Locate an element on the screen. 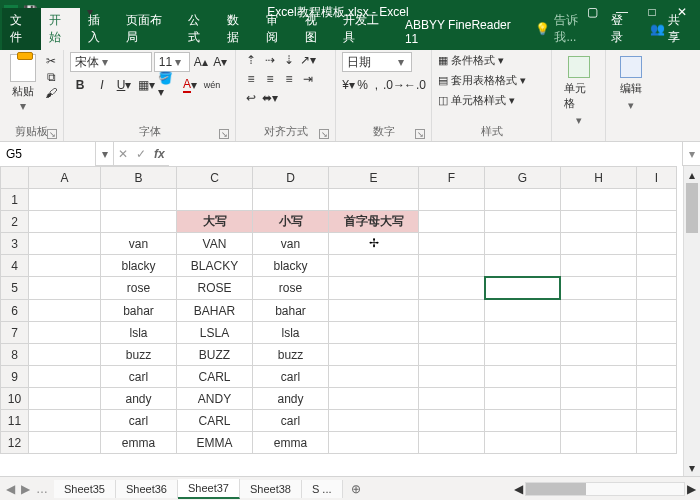  cell: EMMA is located at coordinates (215, 443).